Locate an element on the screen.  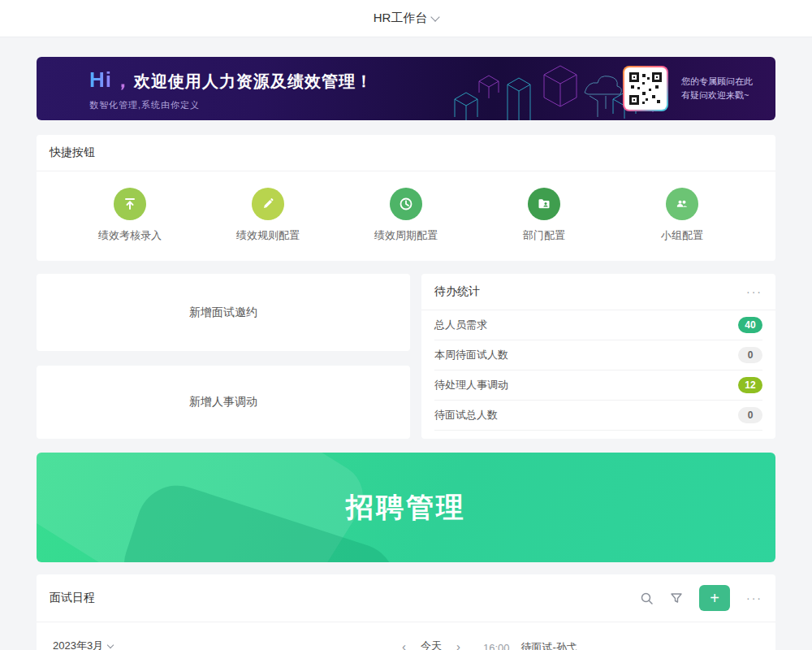
greeting-text: Hi， is located at coordinates (112, 80).